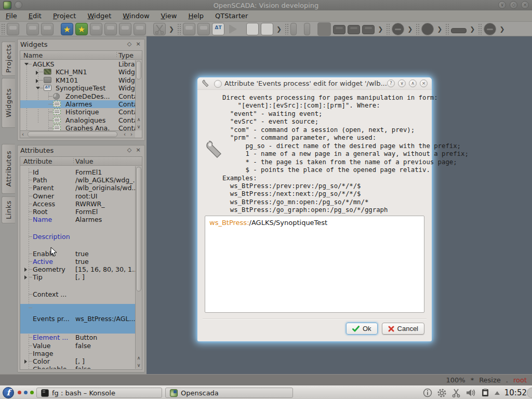 This screenshot has width=532, height=399. Describe the element at coordinates (138, 96) in the screenshot. I see `widgets-vertical-scrollbar: ∧ ∨` at that location.